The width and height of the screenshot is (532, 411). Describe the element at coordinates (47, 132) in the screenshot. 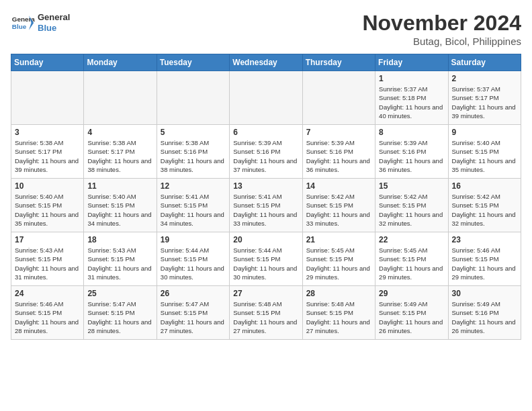

I see `day-number: 3` at that location.